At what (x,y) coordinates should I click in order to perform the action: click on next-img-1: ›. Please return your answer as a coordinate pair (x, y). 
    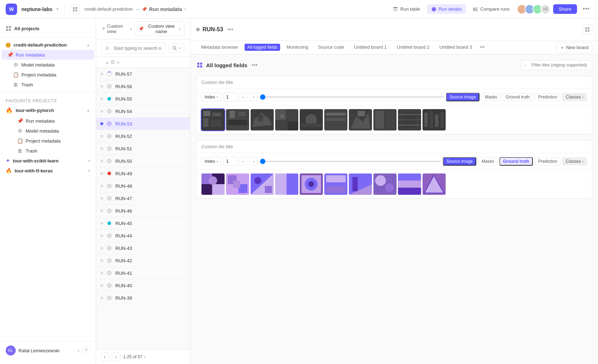
    Looking at the image, I should click on (253, 97).